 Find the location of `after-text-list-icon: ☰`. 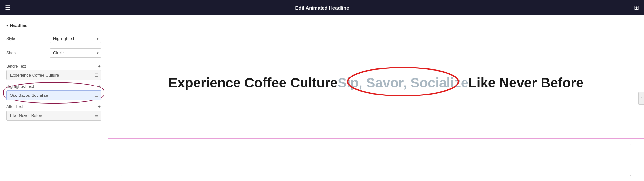

after-text-list-icon: ☰ is located at coordinates (97, 116).